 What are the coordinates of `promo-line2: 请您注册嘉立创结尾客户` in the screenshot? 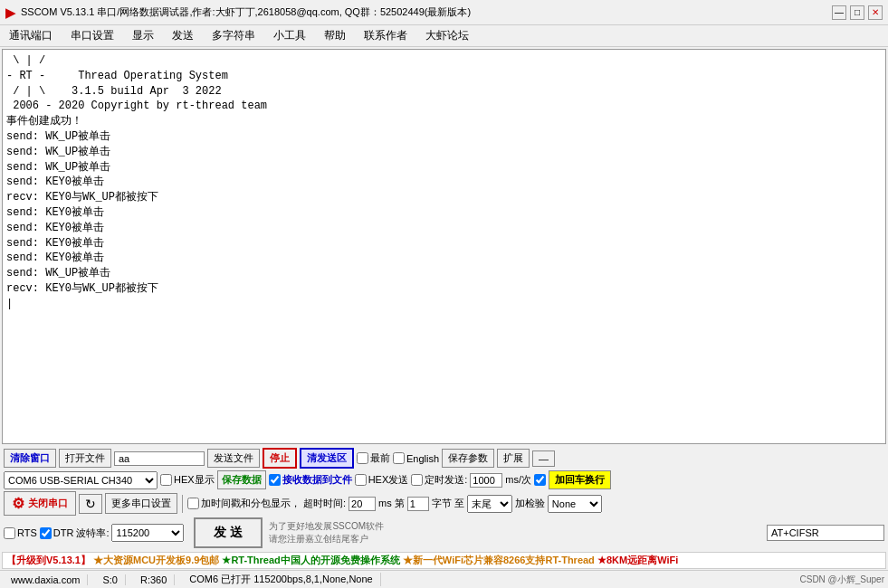 It's located at (326, 539).